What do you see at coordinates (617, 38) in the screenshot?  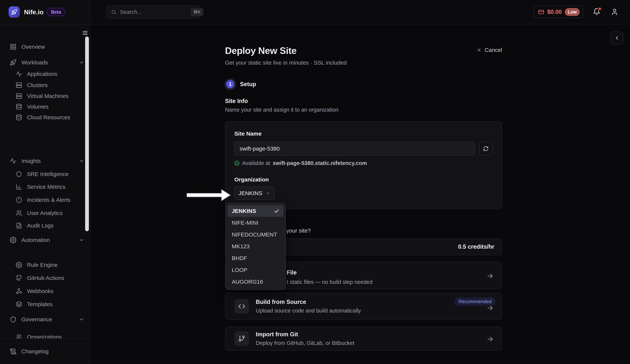 I see `panel-collapse-button` at bounding box center [617, 38].